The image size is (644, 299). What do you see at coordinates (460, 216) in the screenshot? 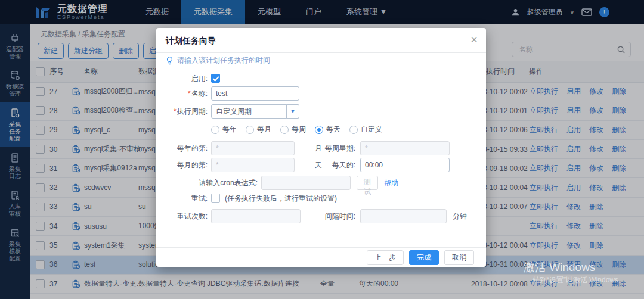
I see `interval-unit: 分钟` at bounding box center [460, 216].